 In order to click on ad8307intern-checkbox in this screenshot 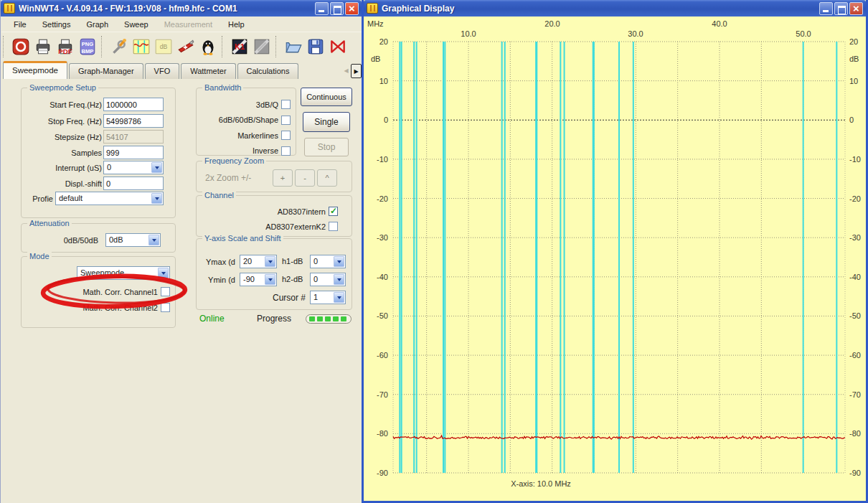, I will do `click(333, 211)`.